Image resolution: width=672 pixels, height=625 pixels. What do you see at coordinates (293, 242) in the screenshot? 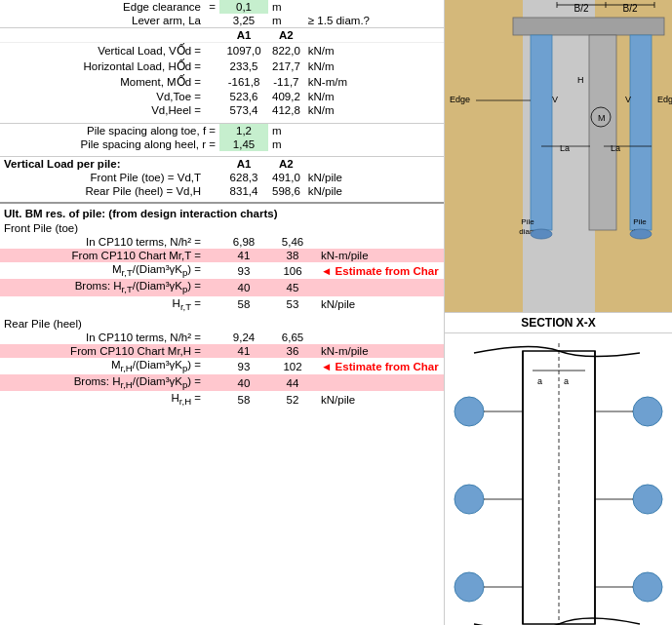
I see `cp110-n-a2: 5,46` at bounding box center [293, 242].